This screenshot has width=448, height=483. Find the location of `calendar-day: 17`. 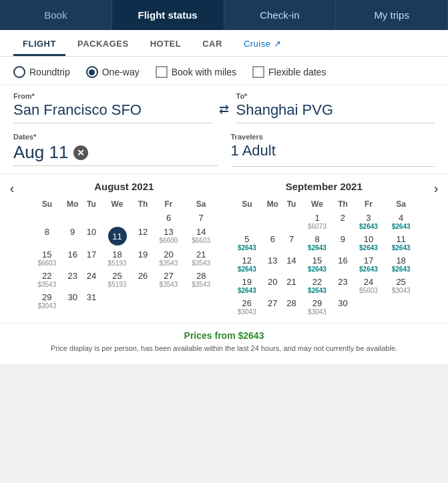

calendar-day: 17 is located at coordinates (91, 258).